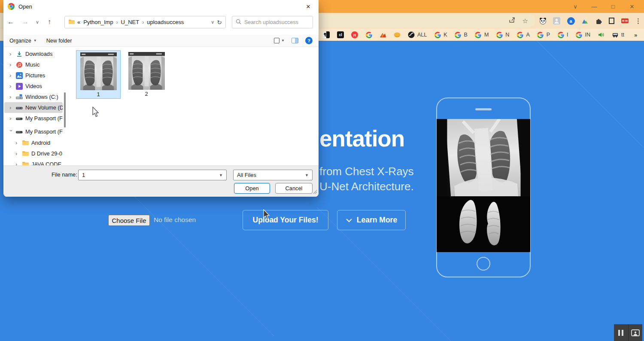 This screenshot has height=341, width=644. I want to click on bookmark-item: N, so click(502, 35).